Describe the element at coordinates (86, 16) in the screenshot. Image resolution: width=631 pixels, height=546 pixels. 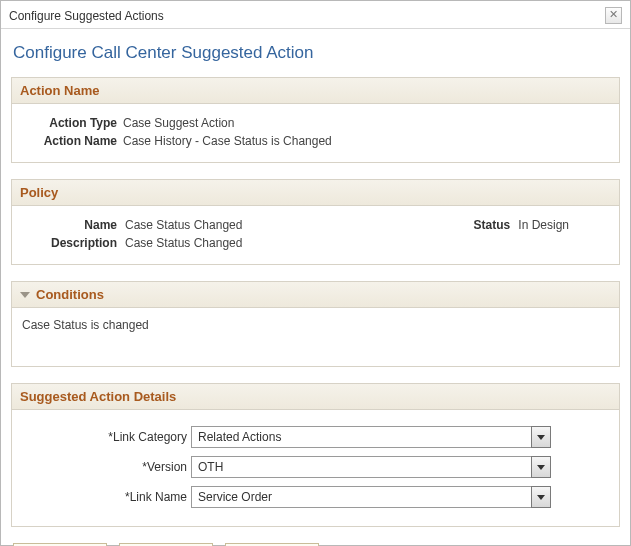
I see `window-title: Configure Suggested Actions` at that location.